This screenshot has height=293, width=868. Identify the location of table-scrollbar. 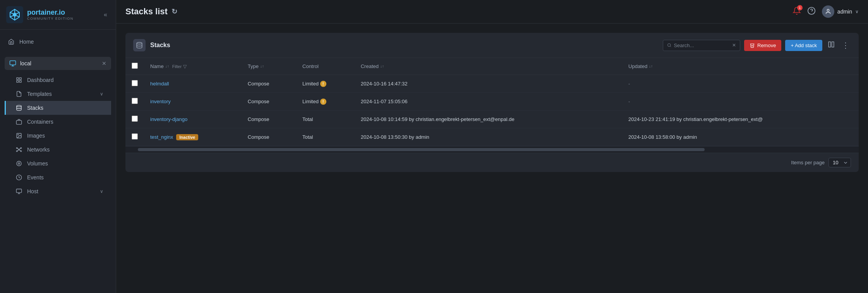
(492, 149).